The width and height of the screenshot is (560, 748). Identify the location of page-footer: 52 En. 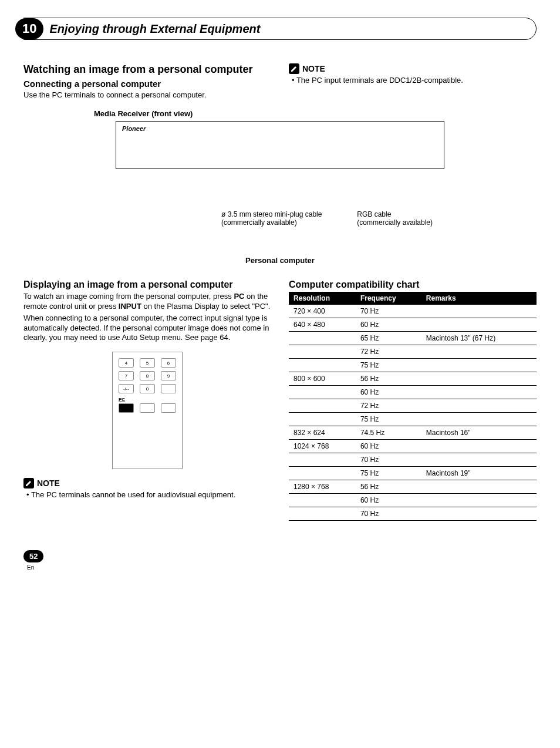
(280, 561).